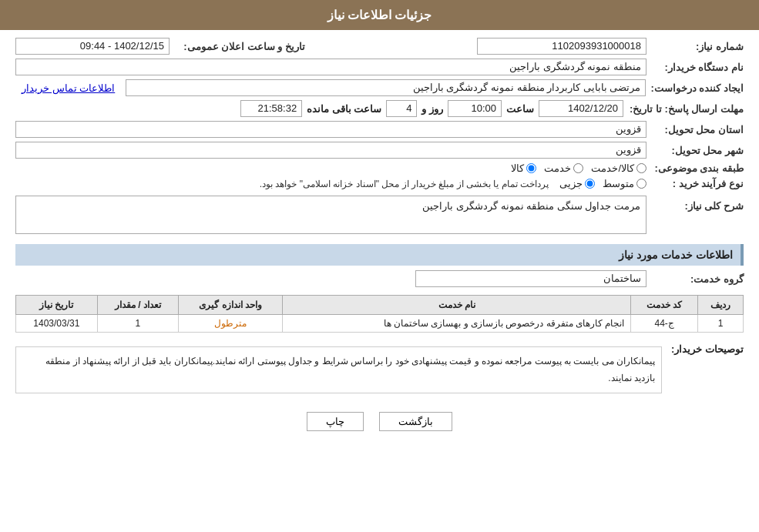 This screenshot has height=532, width=759. I want to click on need-number-label: شماره نیاز:, so click(697, 46).